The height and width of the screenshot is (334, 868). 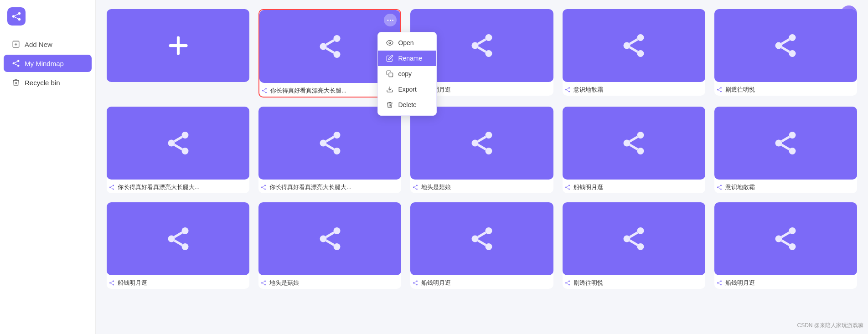 What do you see at coordinates (47, 82) in the screenshot?
I see `sidebar-item-recycle-bin: Recycle bin` at bounding box center [47, 82].